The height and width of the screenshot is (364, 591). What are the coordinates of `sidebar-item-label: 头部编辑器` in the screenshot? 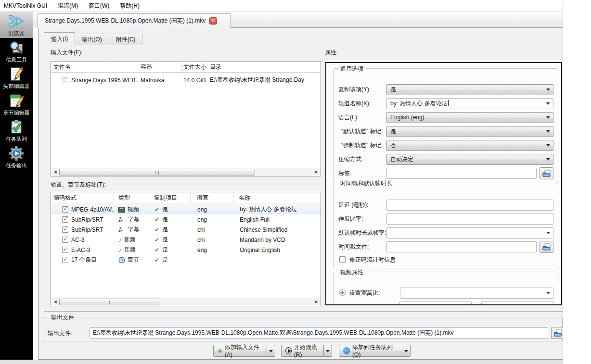 It's located at (16, 87).